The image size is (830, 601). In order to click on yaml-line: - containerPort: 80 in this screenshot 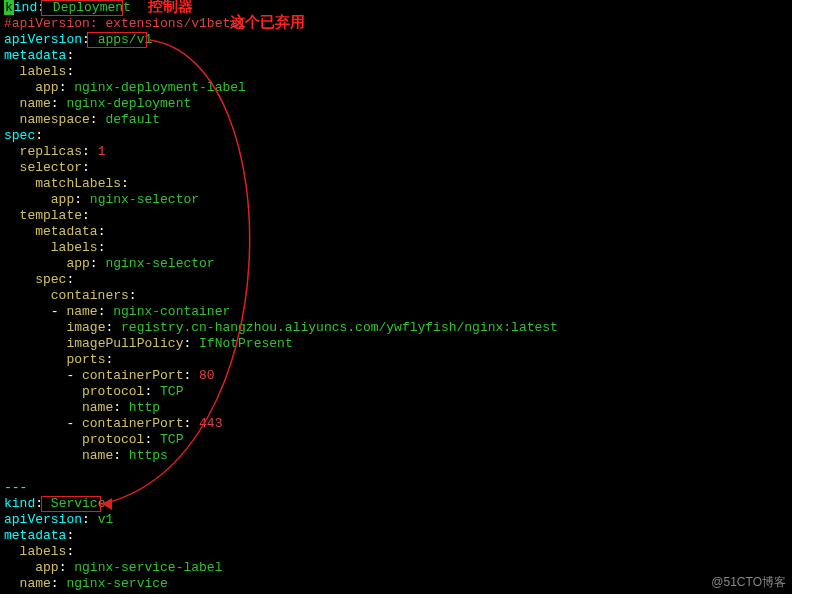, I will do `click(396, 376)`.